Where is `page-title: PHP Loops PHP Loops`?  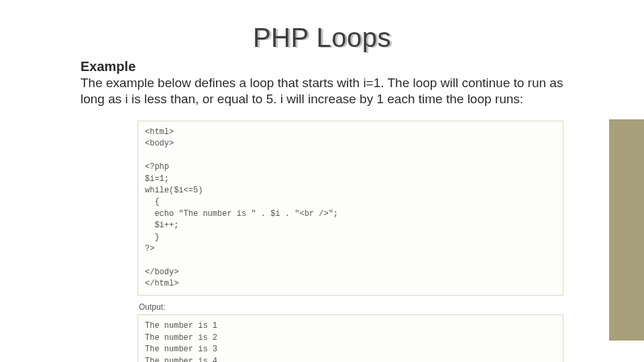 page-title: PHP Loops PHP Loops is located at coordinates (322, 38).